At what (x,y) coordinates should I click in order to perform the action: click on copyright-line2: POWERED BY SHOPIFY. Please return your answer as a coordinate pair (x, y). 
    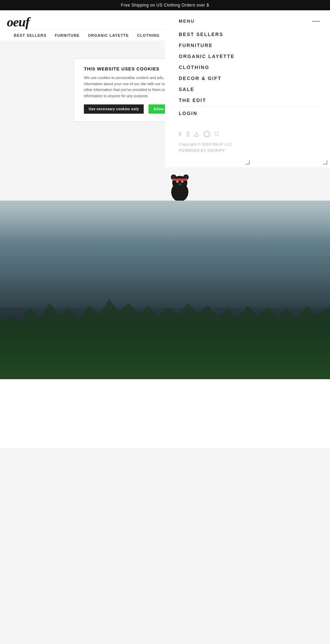
    Looking at the image, I should click on (249, 151).